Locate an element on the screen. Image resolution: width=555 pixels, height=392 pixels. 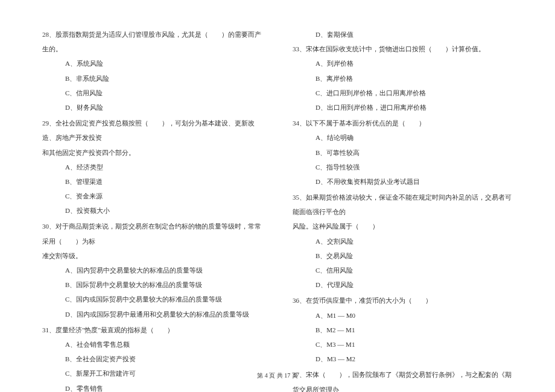
question-28: 28、股票指数期货是为适应人们管理股市风险，尤其是（ ）的需要而产生的。 A、系… is located at coordinates (152, 71).